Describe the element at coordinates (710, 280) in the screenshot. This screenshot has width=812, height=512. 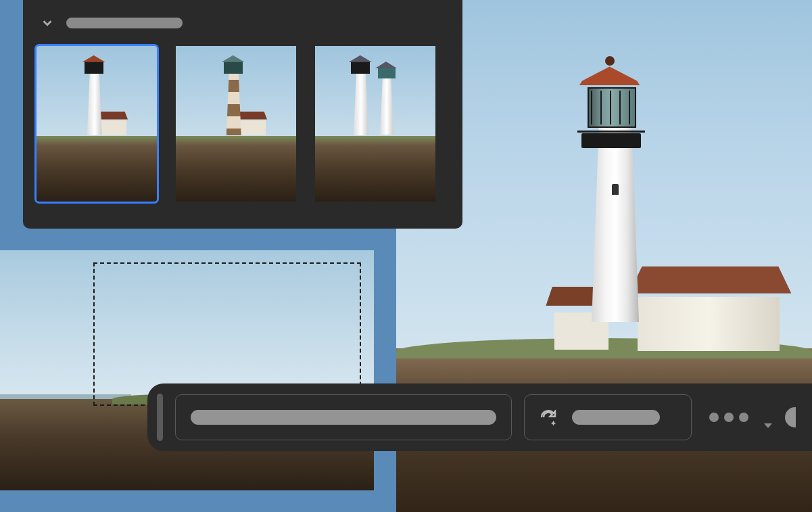
I see `keeper-house-roof` at that location.